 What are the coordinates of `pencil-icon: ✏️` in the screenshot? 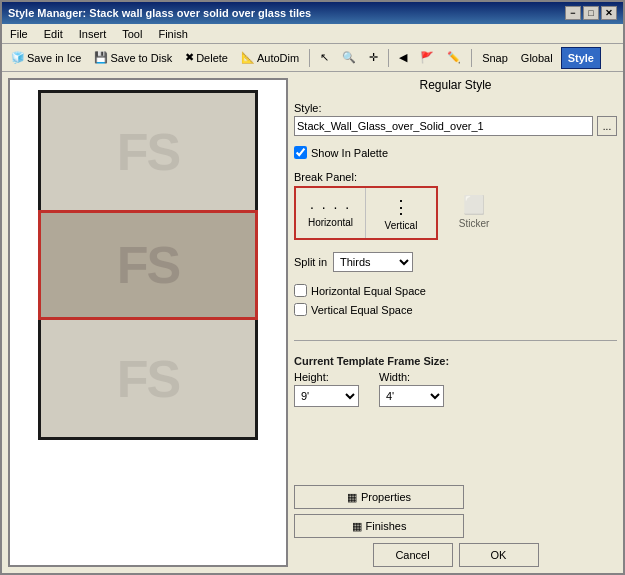 It's located at (454, 58).